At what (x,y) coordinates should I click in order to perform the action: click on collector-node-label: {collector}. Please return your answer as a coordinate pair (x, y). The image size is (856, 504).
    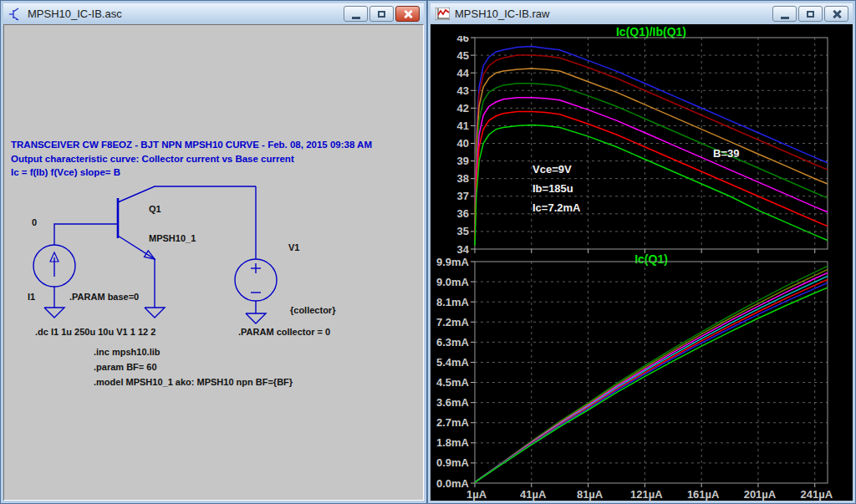
    Looking at the image, I should click on (313, 310).